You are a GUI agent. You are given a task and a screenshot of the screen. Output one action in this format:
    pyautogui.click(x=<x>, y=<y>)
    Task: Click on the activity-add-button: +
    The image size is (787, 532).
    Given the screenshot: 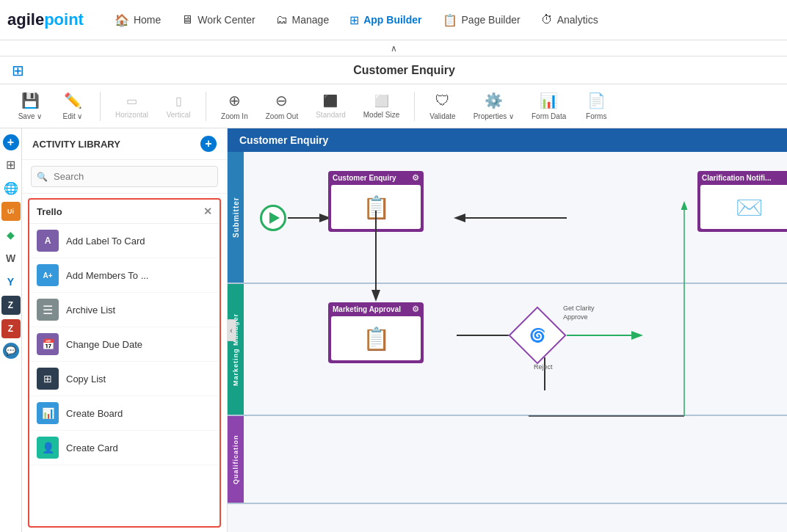 What is the action you would take?
    pyautogui.click(x=208, y=144)
    